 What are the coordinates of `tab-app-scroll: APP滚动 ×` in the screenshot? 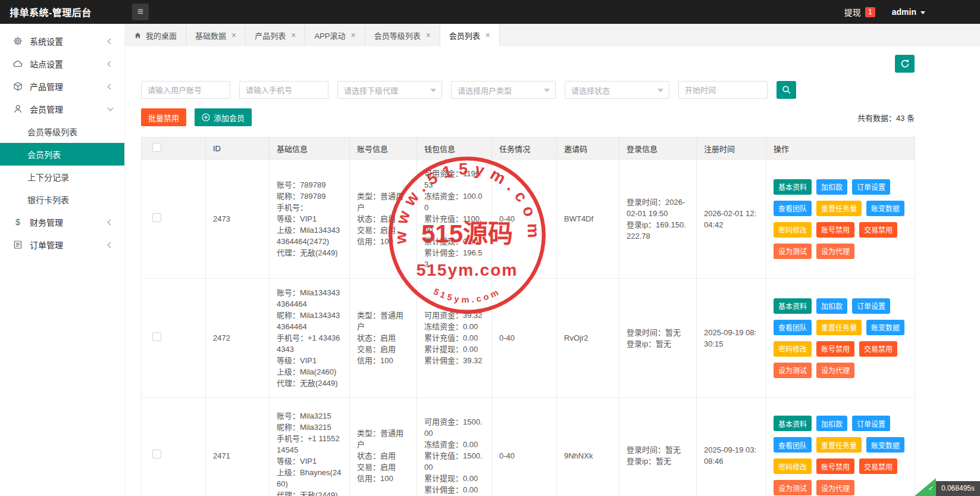 It's located at (335, 35).